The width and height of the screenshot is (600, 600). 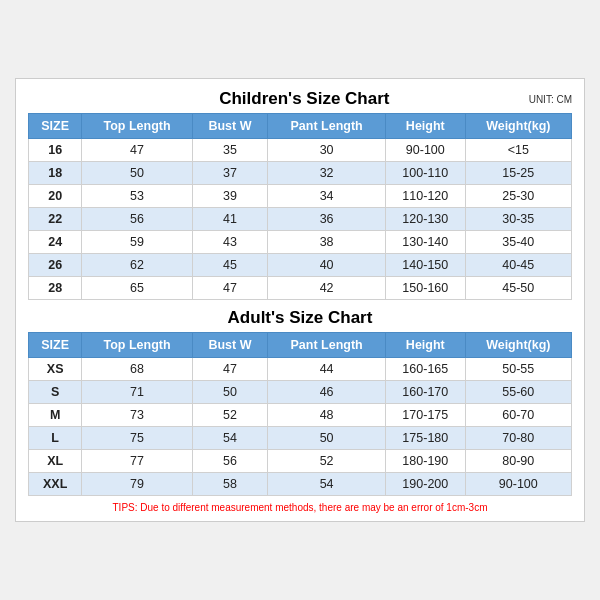 What do you see at coordinates (300, 370) in the screenshot?
I see `adult-table-row: XS684744160-16550-55` at bounding box center [300, 370].